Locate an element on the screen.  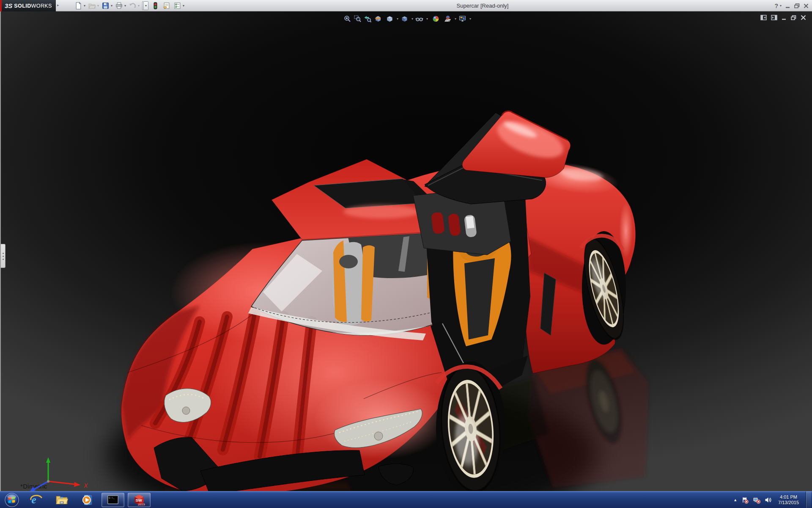
appearance-sphere-icon is located at coordinates (436, 19).